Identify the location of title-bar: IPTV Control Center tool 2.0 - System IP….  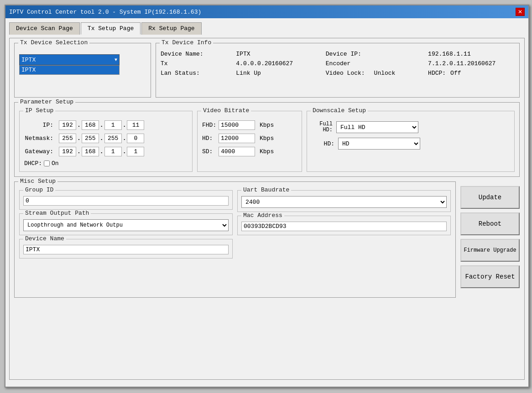
(267, 12).